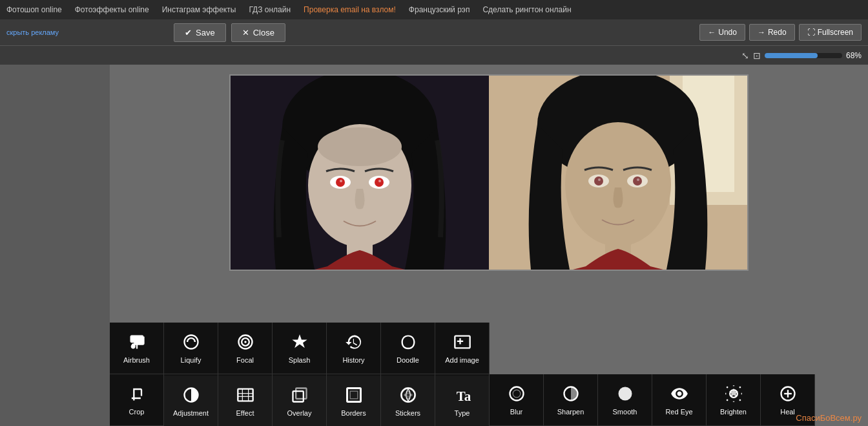  Describe the element at coordinates (354, 348) in the screenshot. I see `tool-history: History` at that location.